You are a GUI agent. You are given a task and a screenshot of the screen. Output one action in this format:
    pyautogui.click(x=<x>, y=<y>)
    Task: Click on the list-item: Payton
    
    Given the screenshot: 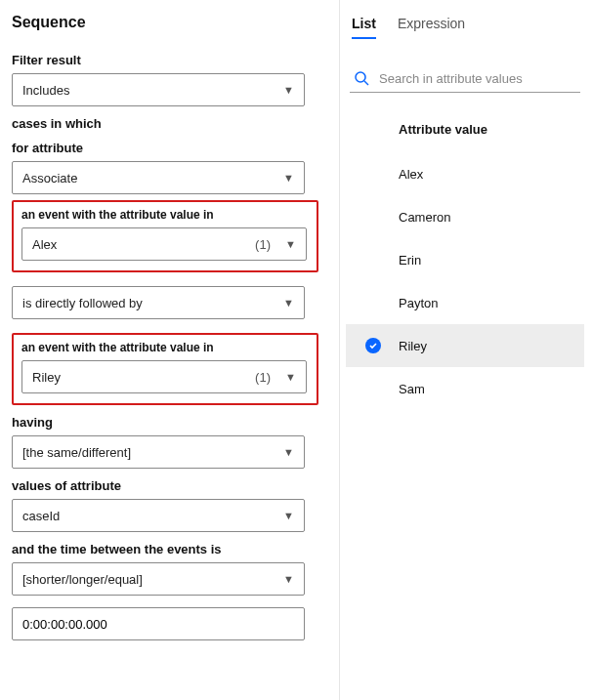 What is the action you would take?
    pyautogui.click(x=465, y=303)
    